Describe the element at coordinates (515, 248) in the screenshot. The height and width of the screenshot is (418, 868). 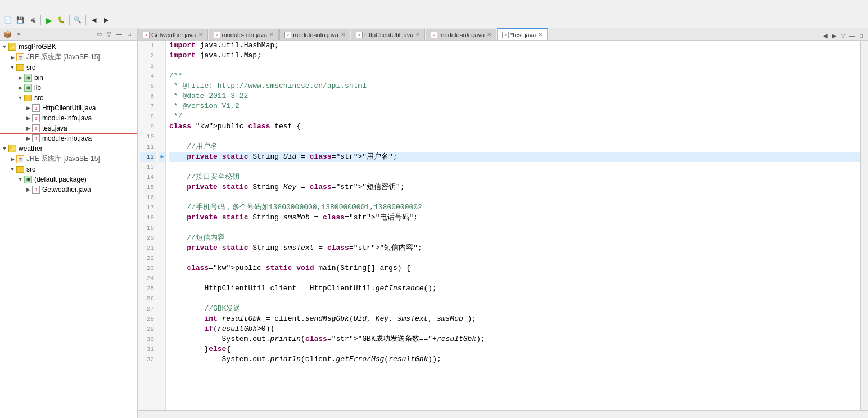
I see `code-line: private static String smsText = class="s…` at that location.